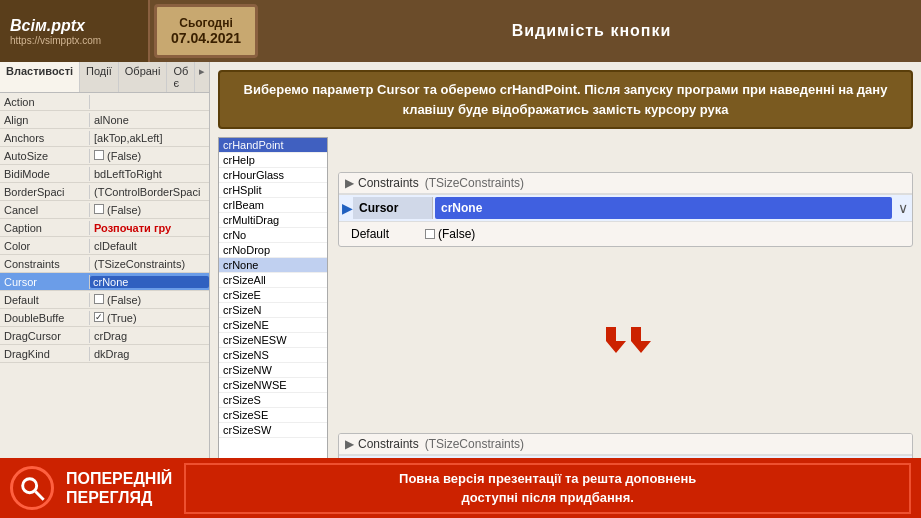  Describe the element at coordinates (74, 26) in the screenshot. I see `logo-title: Всім.pptx` at that location.